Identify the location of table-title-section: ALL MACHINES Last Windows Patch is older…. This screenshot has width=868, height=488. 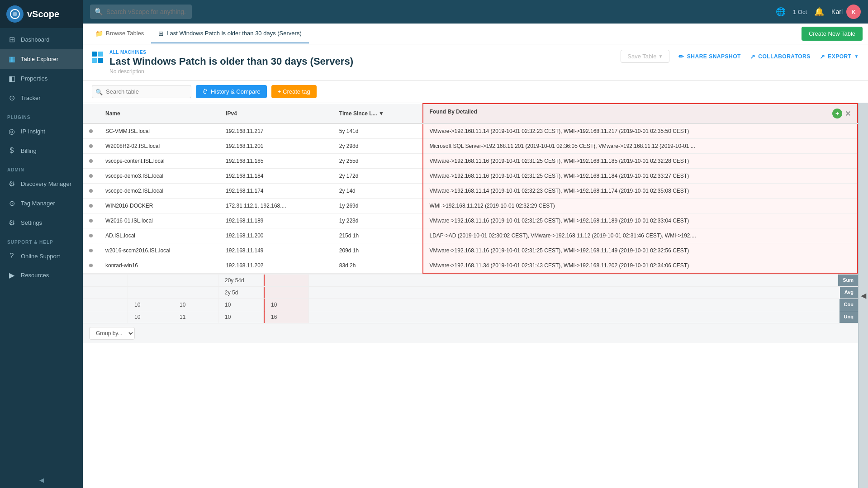
(232, 62).